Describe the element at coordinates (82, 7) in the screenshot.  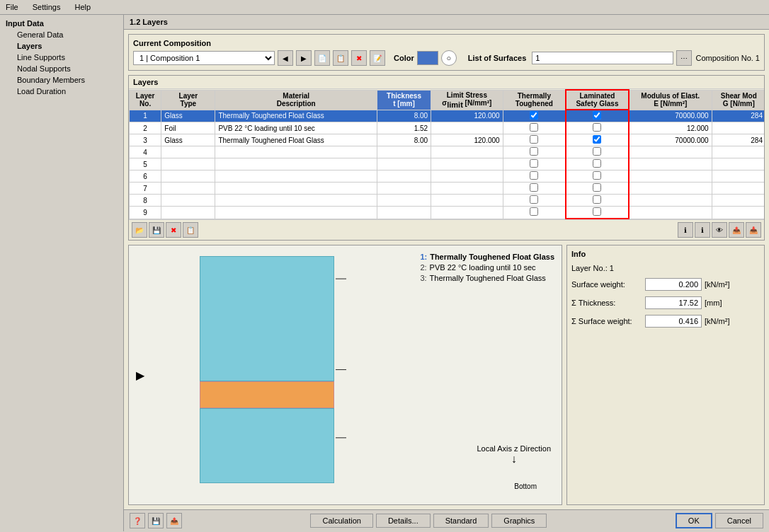
I see `menu-help: Help` at that location.